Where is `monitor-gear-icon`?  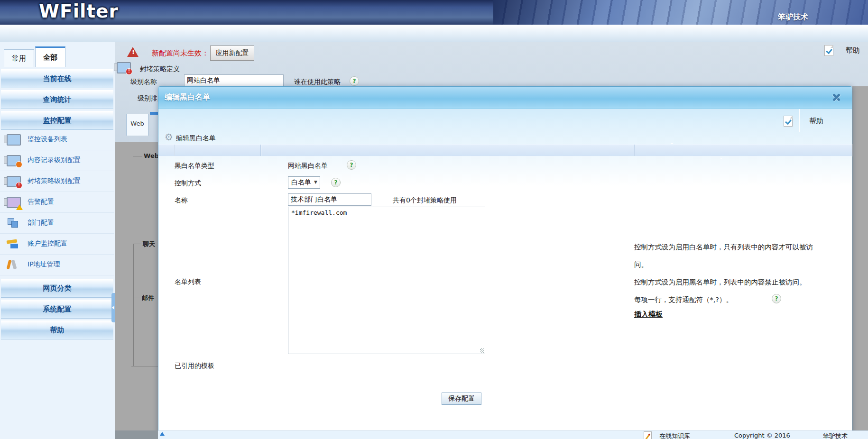 monitor-gear-icon is located at coordinates (14, 161).